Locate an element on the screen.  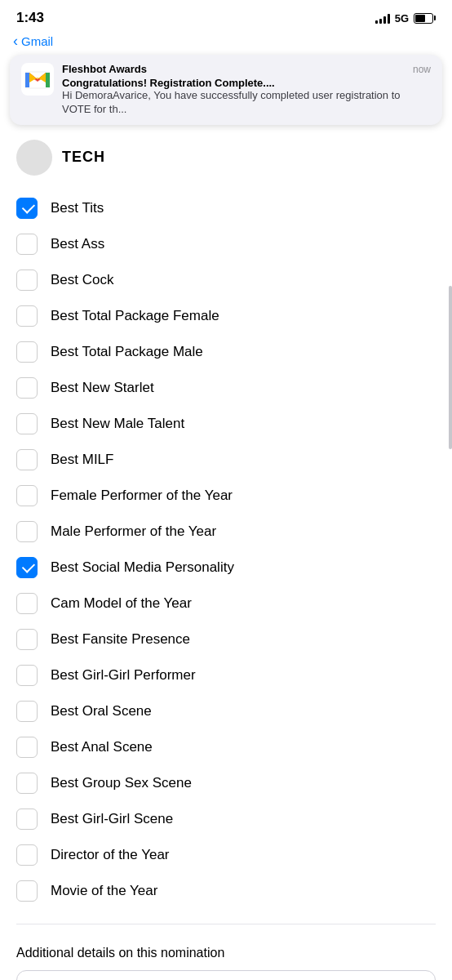
checkbox-best-anal-scene is located at coordinates (27, 747).